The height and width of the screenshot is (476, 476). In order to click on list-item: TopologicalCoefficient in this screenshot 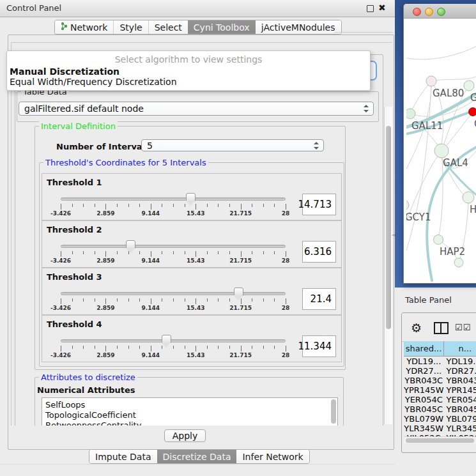, I will do `click(91, 415)`.